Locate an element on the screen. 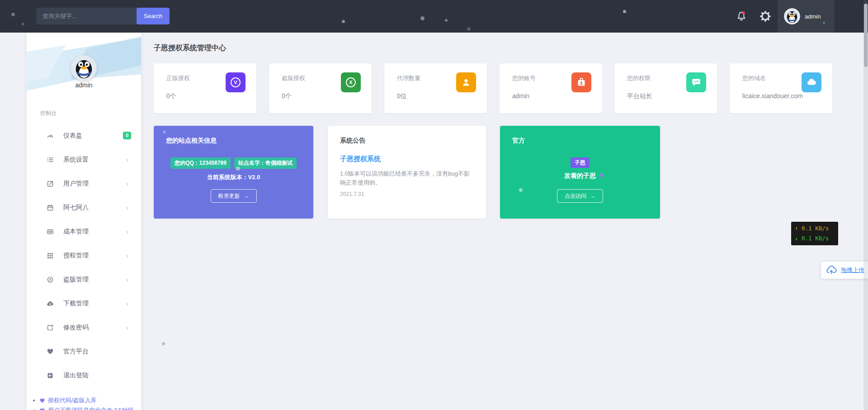 This screenshot has width=868, height=410. sidebar-item-label: 官方平台 is located at coordinates (76, 352).